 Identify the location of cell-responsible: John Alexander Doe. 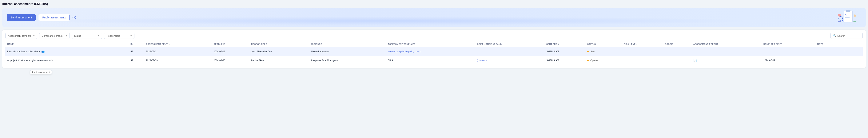
(279, 51).